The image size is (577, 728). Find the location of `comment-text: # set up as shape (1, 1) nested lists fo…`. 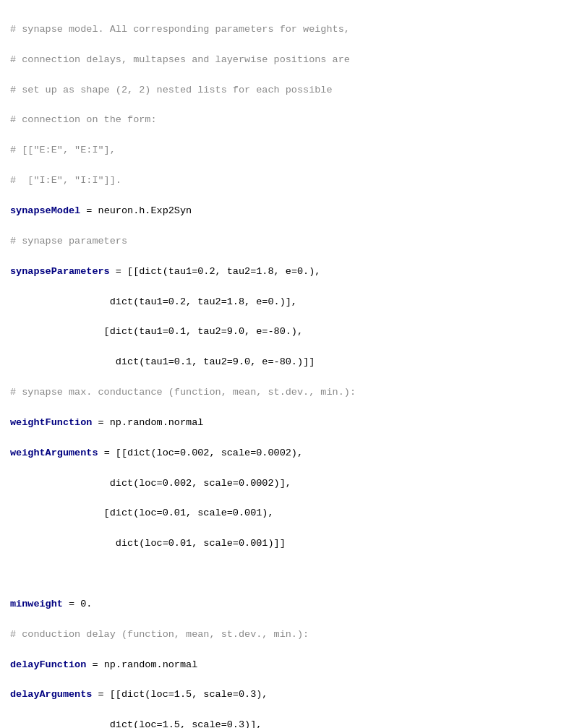

comment-text: # set up as shape (1, 1) nested lists fo… is located at coordinates (171, 90).